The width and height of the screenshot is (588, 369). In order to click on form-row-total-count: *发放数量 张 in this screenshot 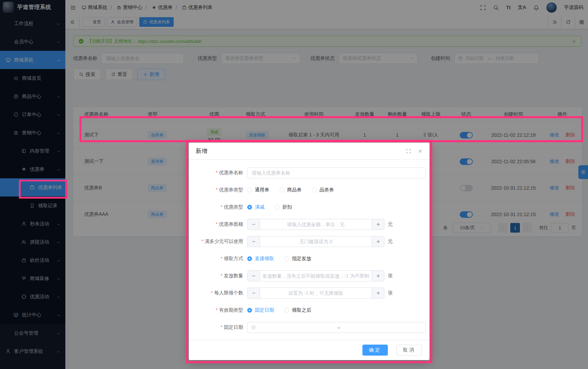, I will do `click(309, 276)`.